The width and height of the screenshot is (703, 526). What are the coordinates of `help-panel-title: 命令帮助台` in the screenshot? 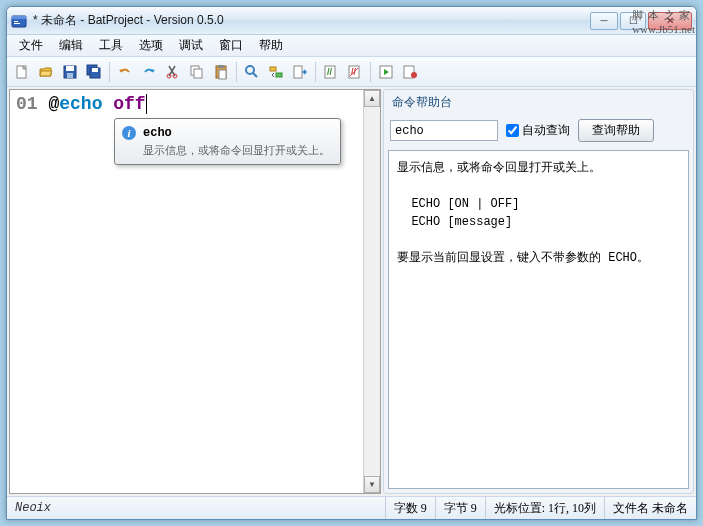 It's located at (538, 104).